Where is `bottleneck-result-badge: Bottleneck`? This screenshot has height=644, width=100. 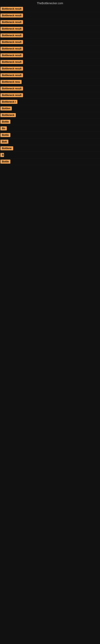 bottleneck-result-badge: Bottleneck is located at coordinates (8, 115).